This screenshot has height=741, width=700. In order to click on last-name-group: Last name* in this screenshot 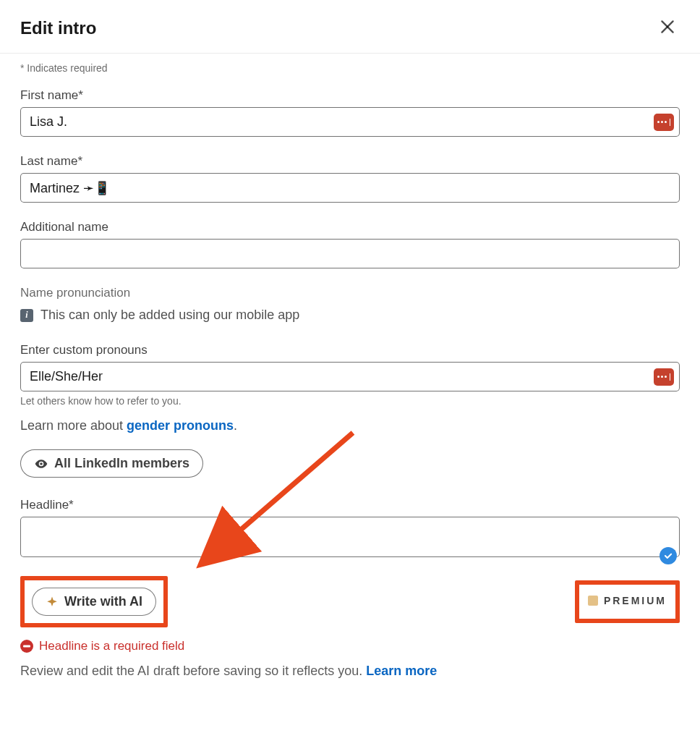, I will do `click(350, 178)`.